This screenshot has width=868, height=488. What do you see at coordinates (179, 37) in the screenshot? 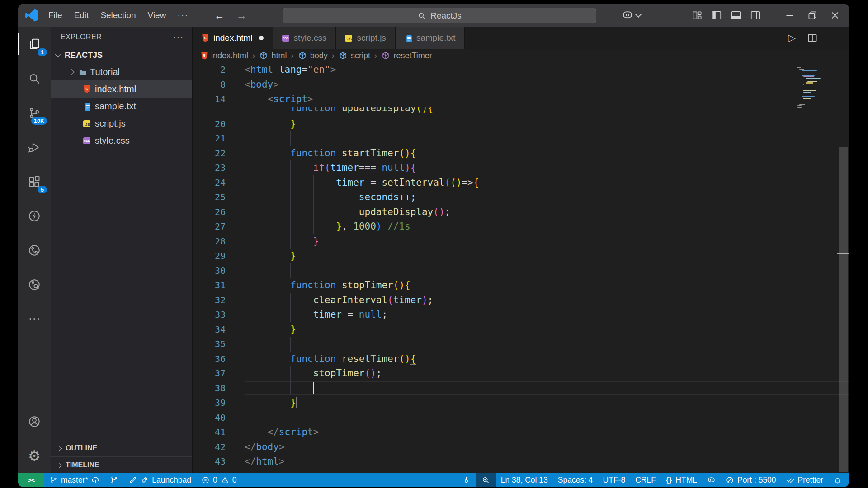
I see `explorer-more-icon: ···` at bounding box center [179, 37].